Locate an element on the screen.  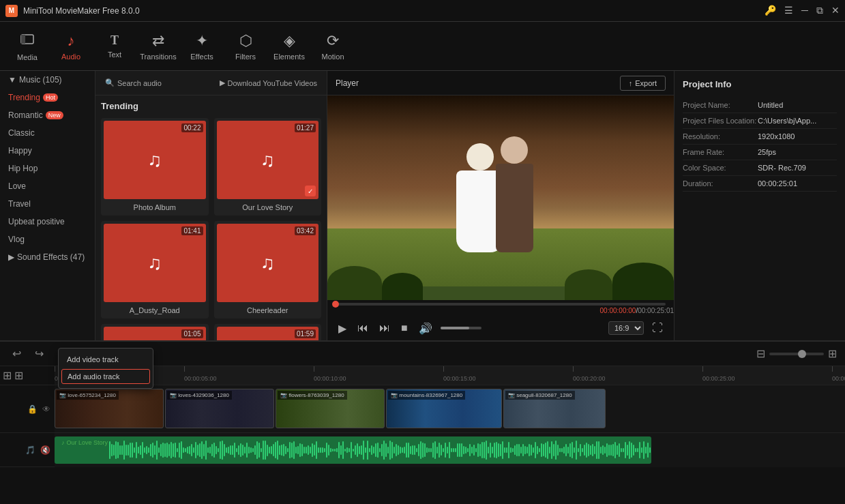
audio-card-our-love-story: ♫ 01:27 ✓ Our Love Story is located at coordinates (268, 166).